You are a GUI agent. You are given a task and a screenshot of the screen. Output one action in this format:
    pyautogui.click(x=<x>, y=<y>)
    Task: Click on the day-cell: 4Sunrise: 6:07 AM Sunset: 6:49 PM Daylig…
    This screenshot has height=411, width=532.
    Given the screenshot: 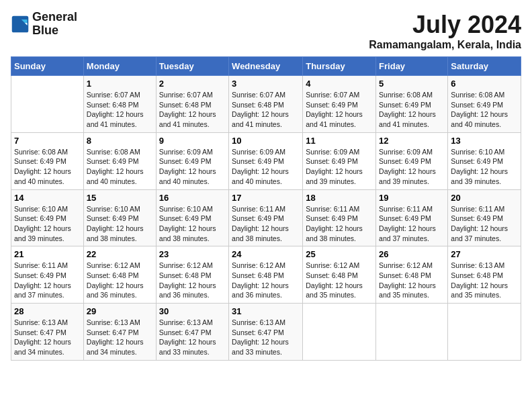 What is the action you would take?
    pyautogui.click(x=340, y=105)
    